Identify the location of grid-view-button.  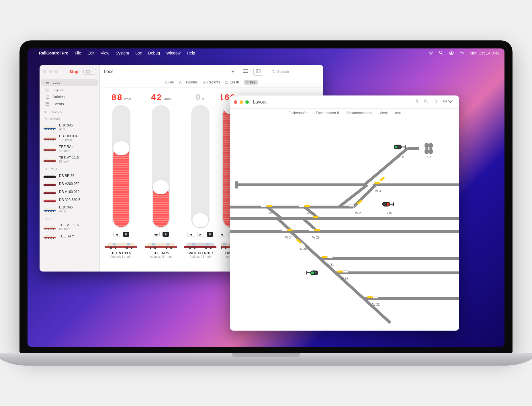
(258, 72).